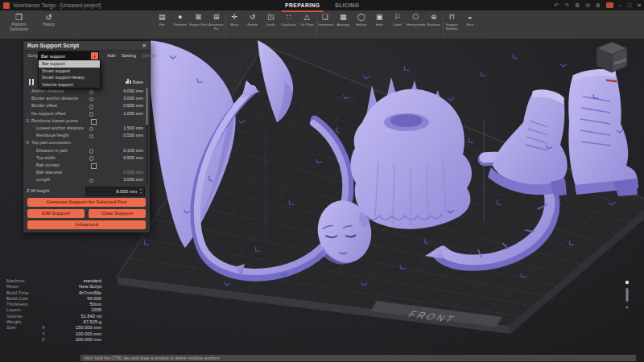  What do you see at coordinates (398, 24) in the screenshot?
I see `toolbar-button-label: ⚐ Label` at bounding box center [398, 24].